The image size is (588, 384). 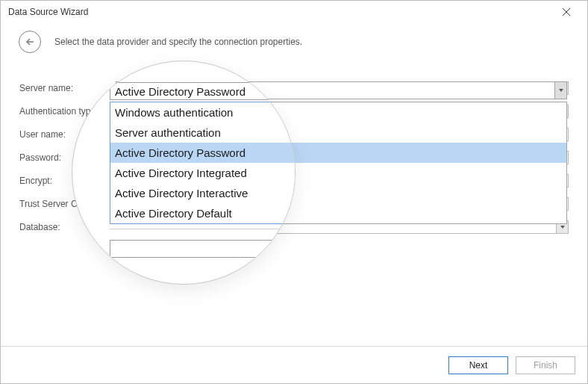 What do you see at coordinates (294, 365) in the screenshot?
I see `footer: Next Finish` at bounding box center [294, 365].